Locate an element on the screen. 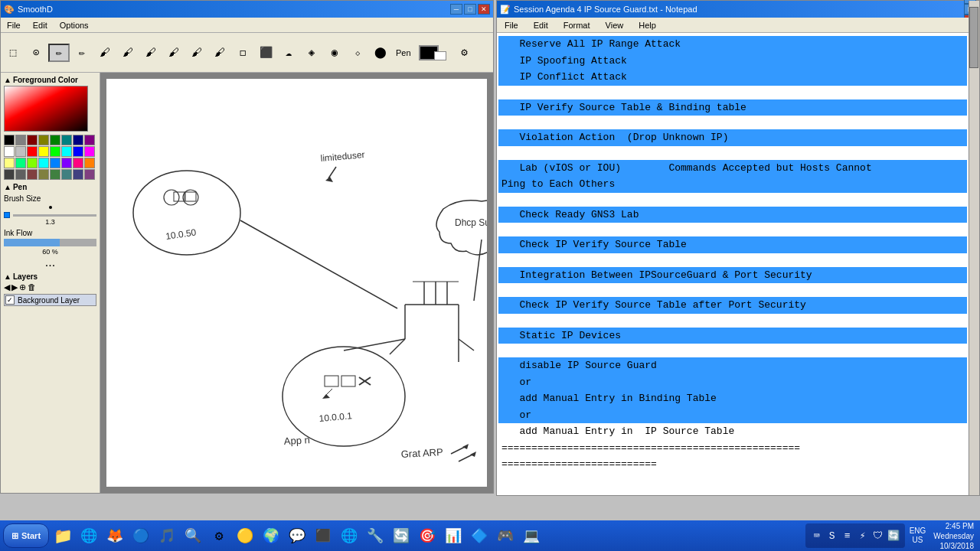 This screenshot has height=551, width=980. paint-maximize-button: □ is located at coordinates (470, 9).